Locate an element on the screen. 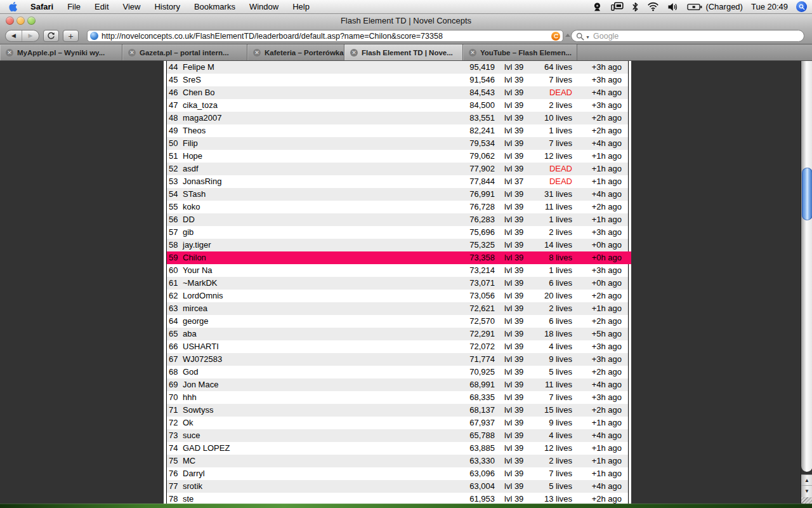 This screenshot has width=812, height=508. window-resize-grip is located at coordinates (807, 500).